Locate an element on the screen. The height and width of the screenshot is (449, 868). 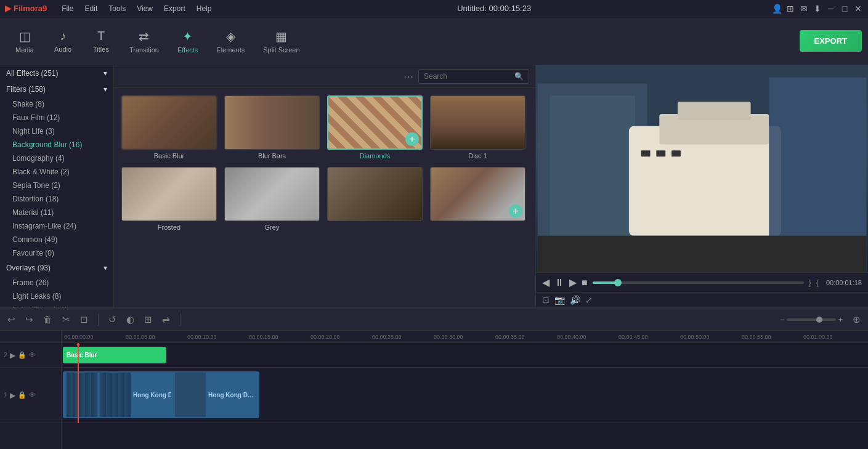
toolbar-audio: ♪ Audio is located at coordinates (63, 41).